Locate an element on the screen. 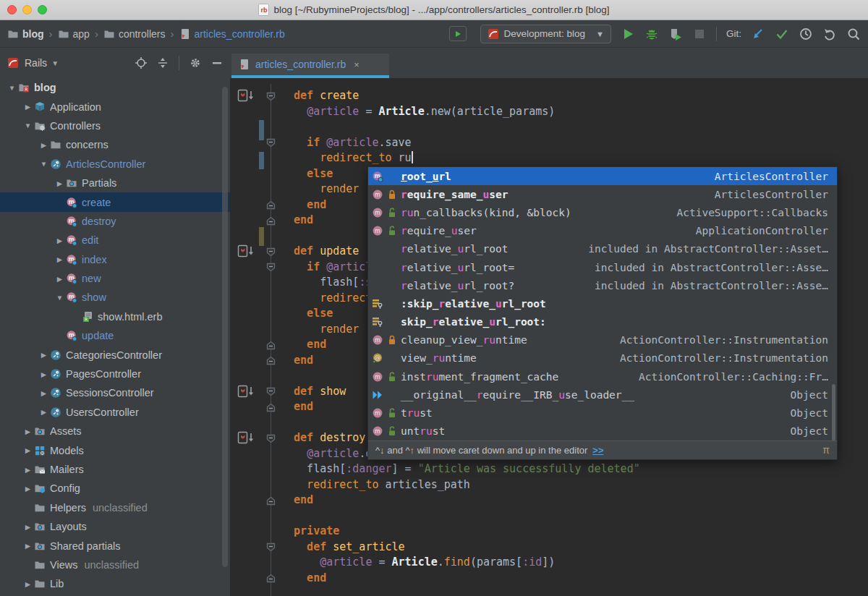 Image resolution: width=868 pixels, height=596 pixels. tree-row-pagescontroller: ▶PagesController is located at coordinates (115, 374).